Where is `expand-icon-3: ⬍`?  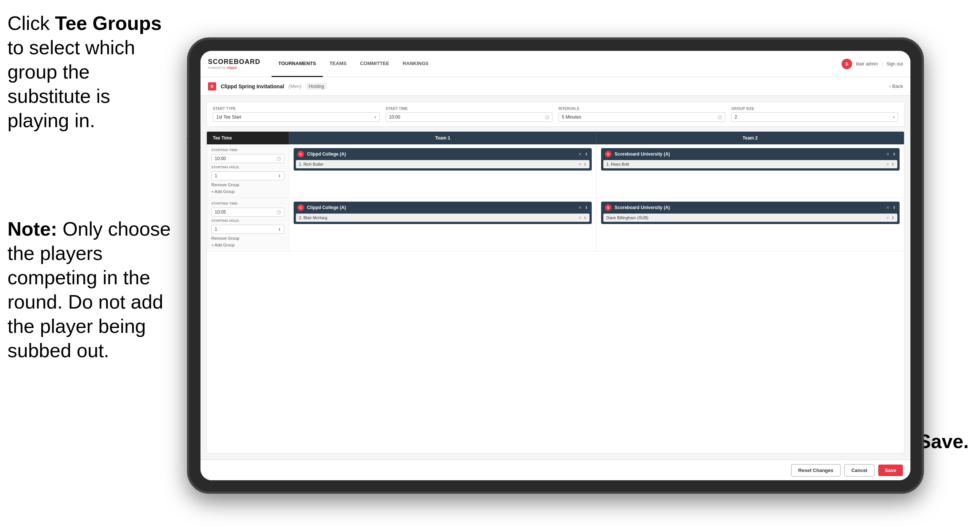 expand-icon-3: ⬍ is located at coordinates (587, 208).